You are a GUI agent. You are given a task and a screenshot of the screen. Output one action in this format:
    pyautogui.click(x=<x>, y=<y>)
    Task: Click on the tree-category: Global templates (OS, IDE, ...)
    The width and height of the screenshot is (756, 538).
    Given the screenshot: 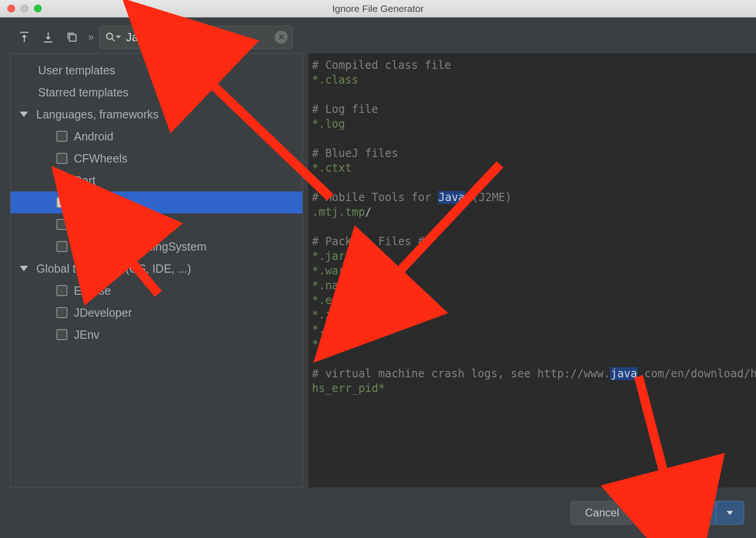 What is the action you would take?
    pyautogui.click(x=156, y=269)
    